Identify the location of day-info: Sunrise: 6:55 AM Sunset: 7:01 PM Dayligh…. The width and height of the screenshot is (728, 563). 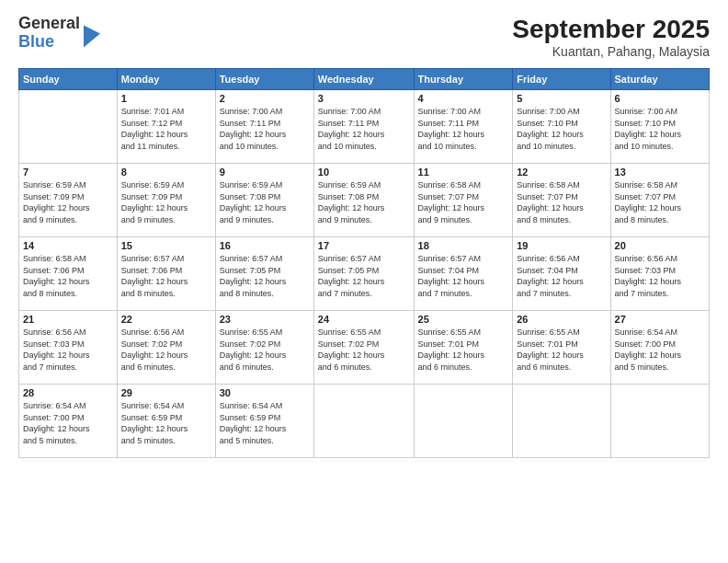
(463, 350).